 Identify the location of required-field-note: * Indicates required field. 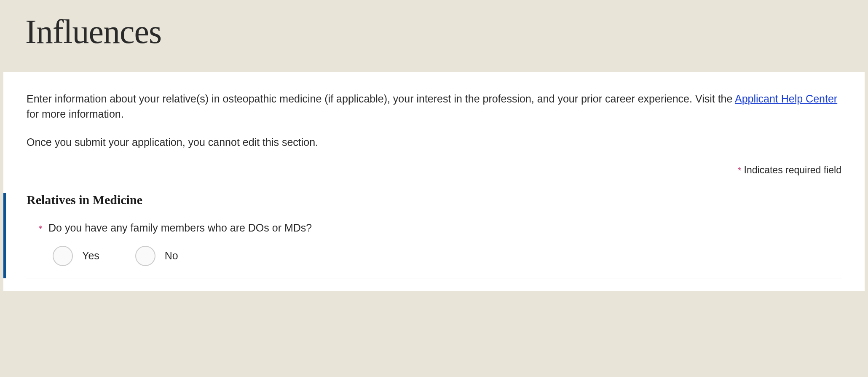
(434, 170).